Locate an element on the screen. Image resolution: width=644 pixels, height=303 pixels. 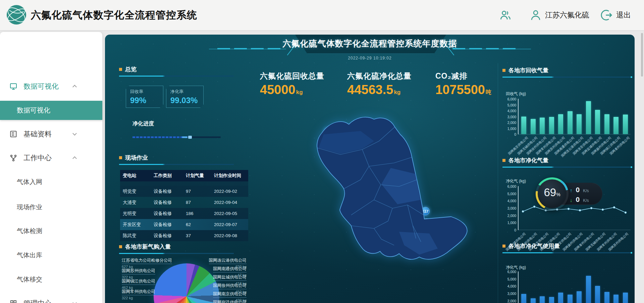
arrow-up-icon: ↑ is located at coordinates (571, 190).